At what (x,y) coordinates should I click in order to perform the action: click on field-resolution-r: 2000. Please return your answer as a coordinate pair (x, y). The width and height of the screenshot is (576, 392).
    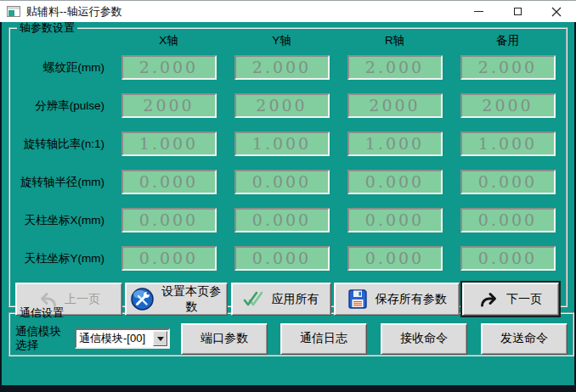
    Looking at the image, I should click on (395, 105).